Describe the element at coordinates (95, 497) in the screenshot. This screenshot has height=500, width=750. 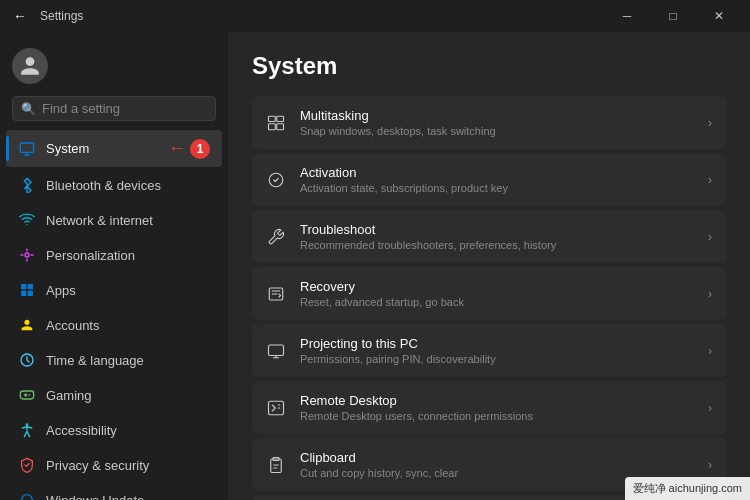
I see `sidebar-label-update: Windows Update` at that location.